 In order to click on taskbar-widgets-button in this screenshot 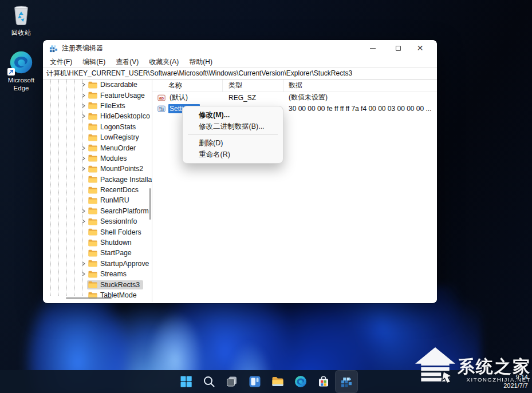, I will do `click(255, 382)`.